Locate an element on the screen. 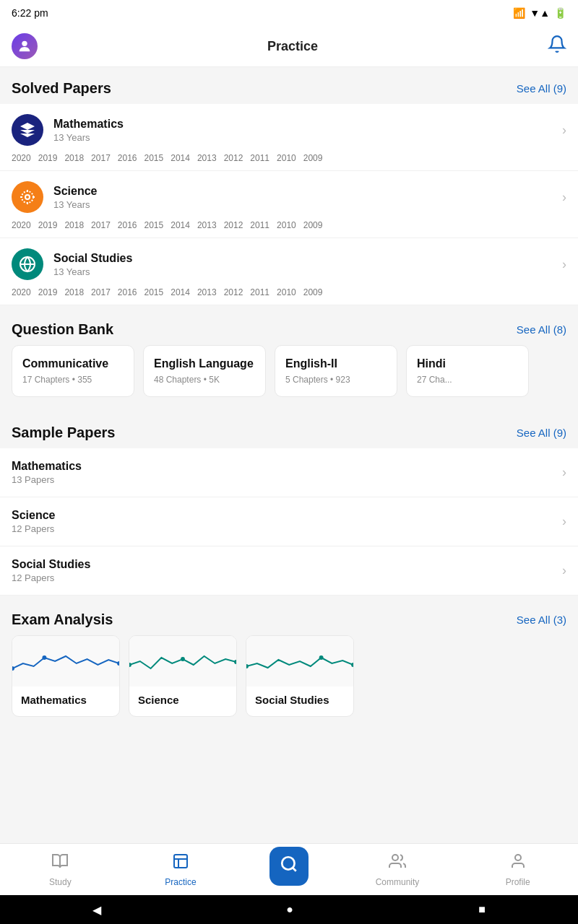  bottom-nav: Study Practice Community Profile is located at coordinates (289, 869).